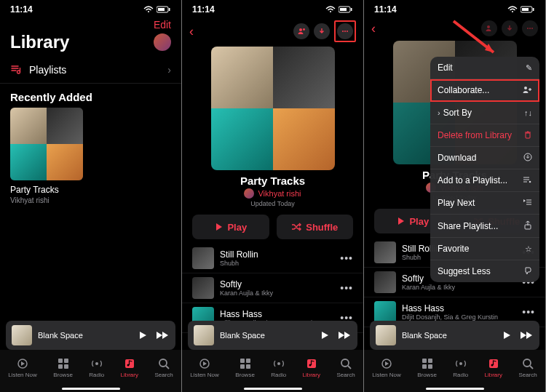 This screenshot has height=392, width=546. What do you see at coordinates (528, 271) in the screenshot?
I see `thumbs-down-icon` at bounding box center [528, 271].